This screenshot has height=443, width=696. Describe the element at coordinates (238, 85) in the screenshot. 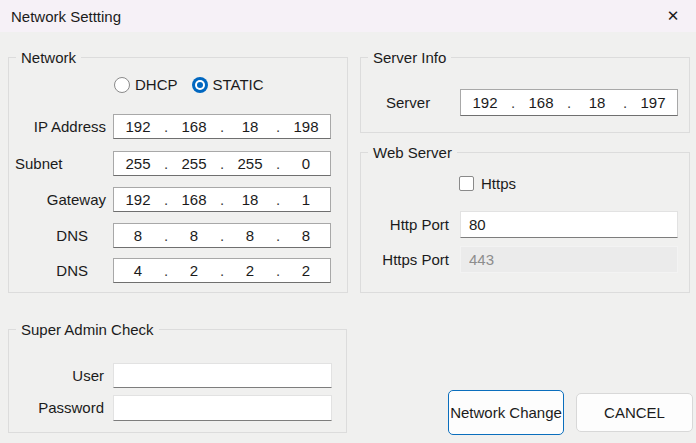

I see `static-radio-label: STATIC` at that location.